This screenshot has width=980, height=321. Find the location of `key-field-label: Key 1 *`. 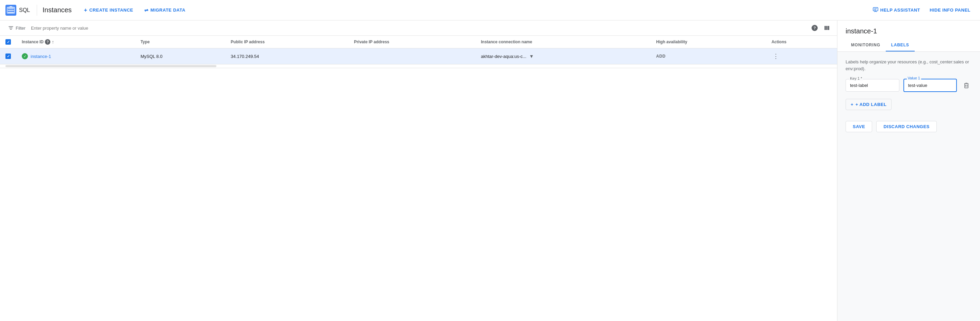

key-field-label: Key 1 * is located at coordinates (856, 78).